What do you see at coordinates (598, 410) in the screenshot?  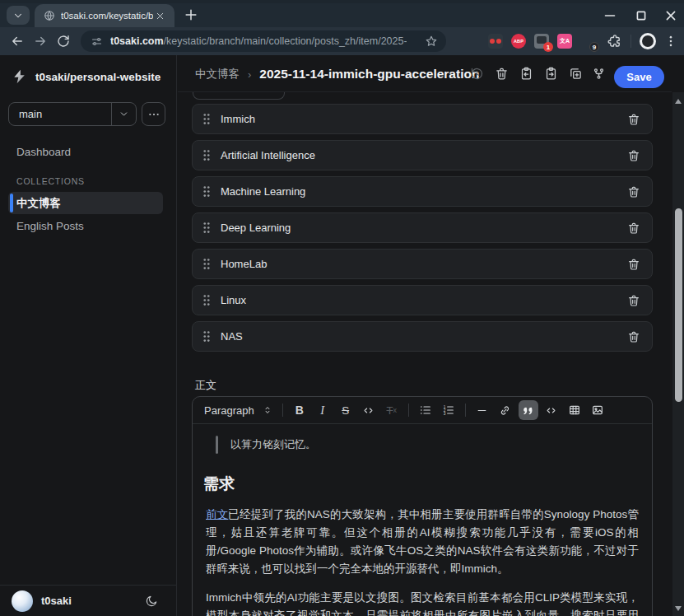 I see `image-button` at bounding box center [598, 410].